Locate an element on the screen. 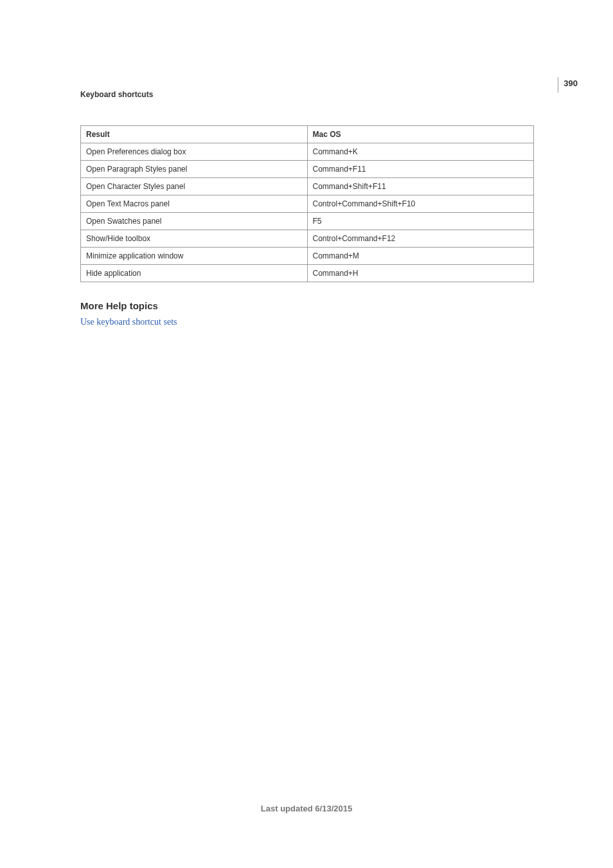  page-number-container: 390 is located at coordinates (568, 85).